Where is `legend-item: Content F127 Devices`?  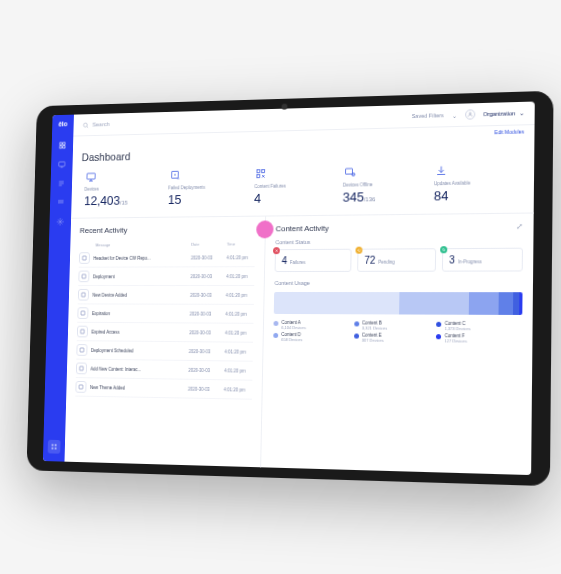
legend-item: Content F127 Devices is located at coordinates (474, 338).